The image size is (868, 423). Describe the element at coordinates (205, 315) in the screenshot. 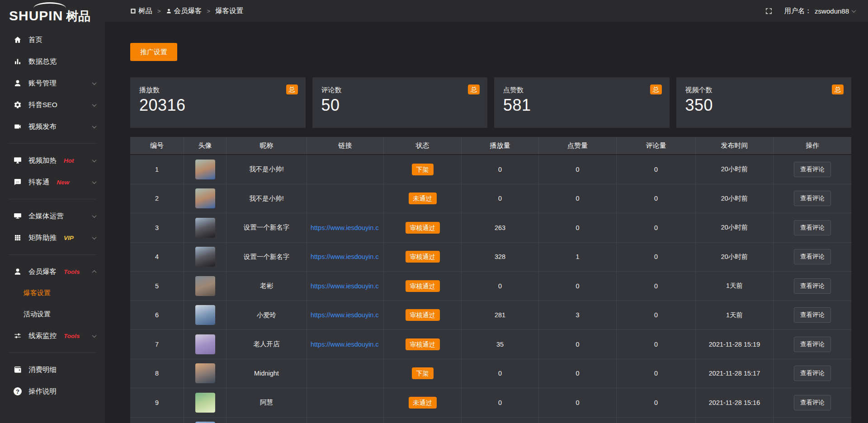

I see `avatar` at that location.